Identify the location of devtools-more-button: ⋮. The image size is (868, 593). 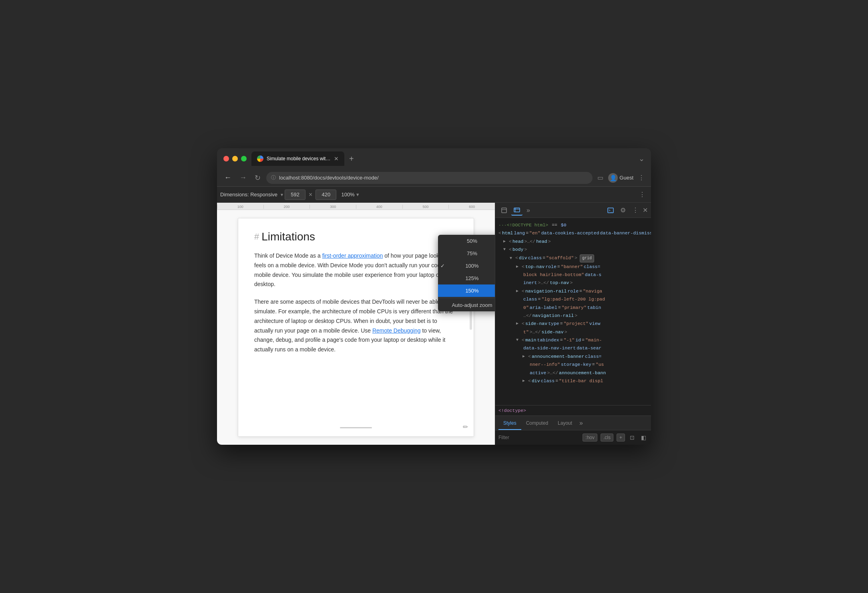
(635, 210).